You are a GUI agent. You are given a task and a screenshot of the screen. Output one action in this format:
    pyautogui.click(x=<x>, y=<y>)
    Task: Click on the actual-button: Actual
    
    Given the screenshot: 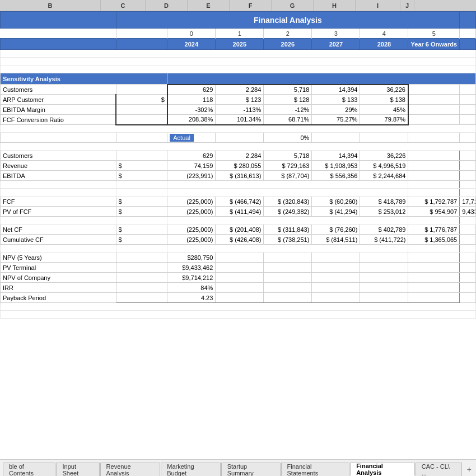 What is the action you would take?
    pyautogui.click(x=181, y=138)
    